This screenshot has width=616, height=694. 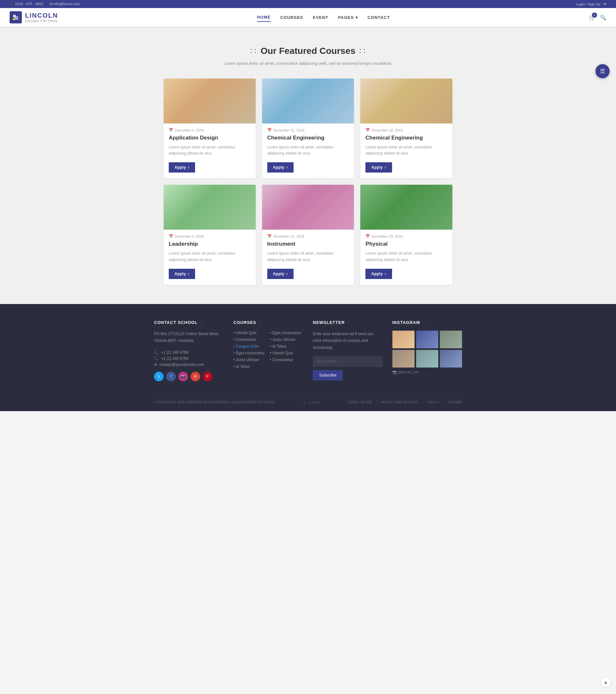 I want to click on section-title-text: Our Featured Courses, so click(x=308, y=51).